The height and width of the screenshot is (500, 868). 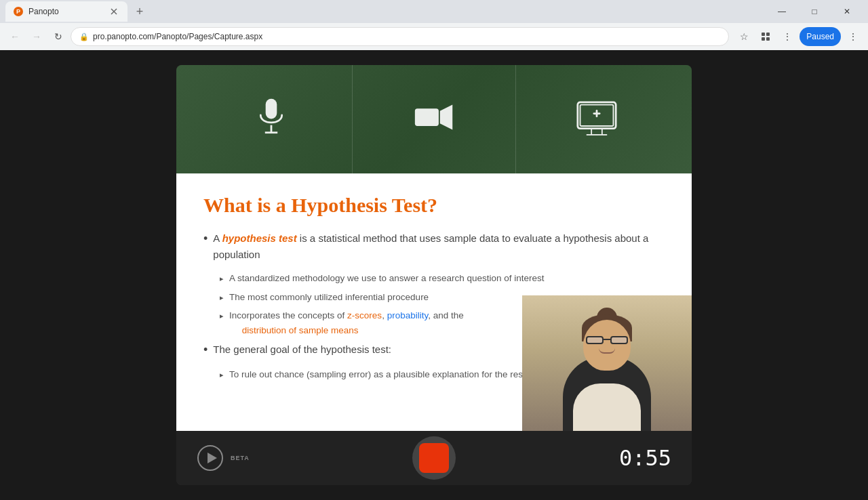 I want to click on tab-favicon: P, so click(x=18, y=12).